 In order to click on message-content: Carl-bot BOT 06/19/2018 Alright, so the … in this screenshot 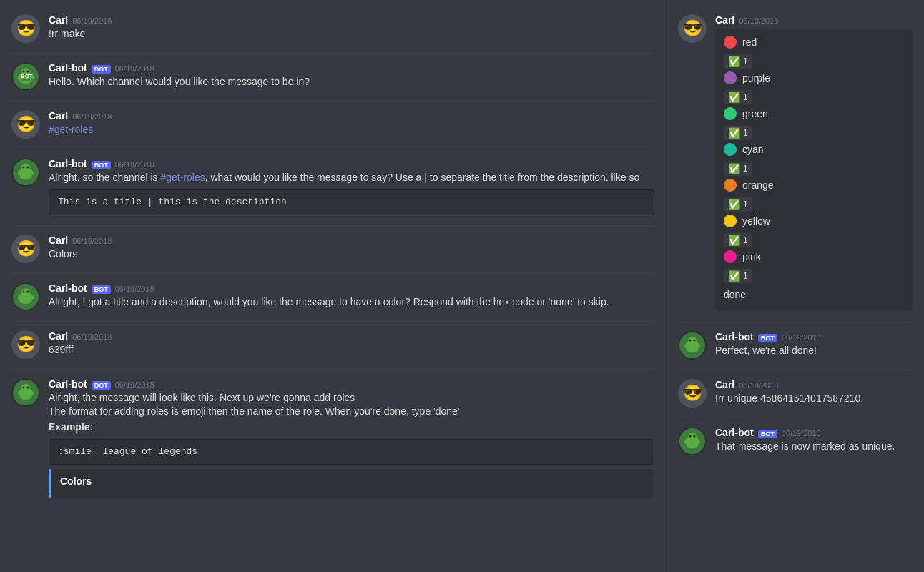, I will do `click(352, 187)`.